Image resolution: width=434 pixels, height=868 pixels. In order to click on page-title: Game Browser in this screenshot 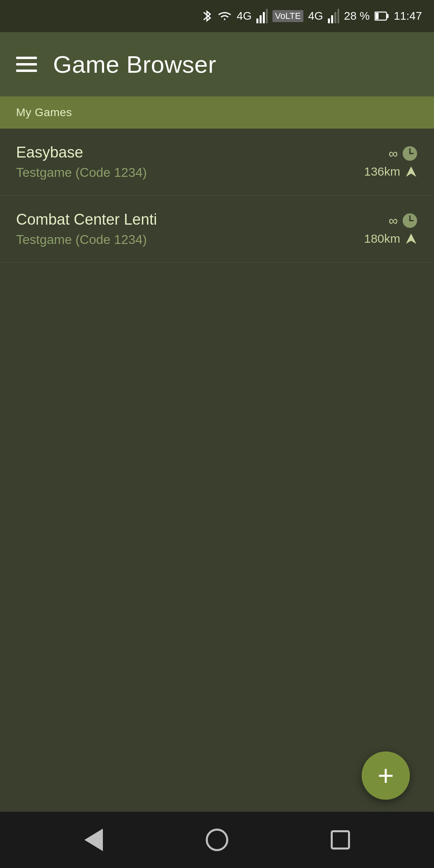, I will do `click(135, 64)`.